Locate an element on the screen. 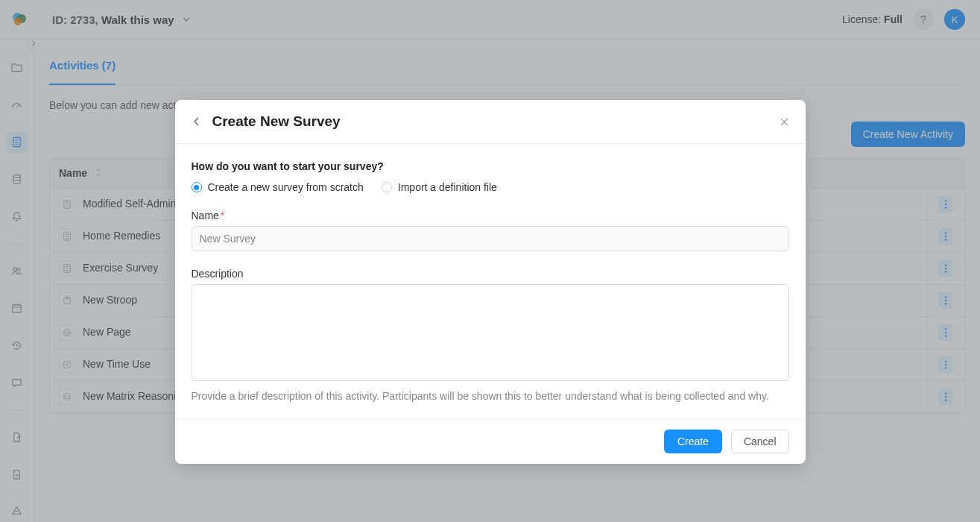 The width and height of the screenshot is (980, 522). close-icon is located at coordinates (784, 122).